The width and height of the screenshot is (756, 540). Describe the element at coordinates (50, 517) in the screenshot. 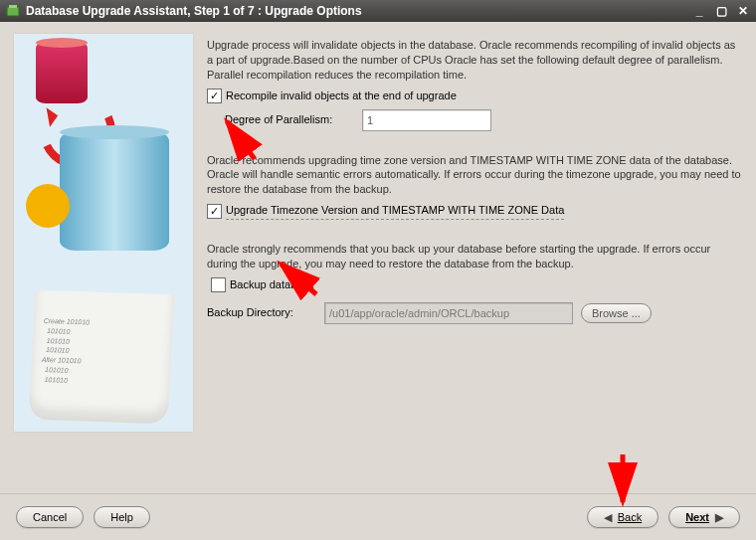

I see `cancel-button-label: Cancel` at that location.